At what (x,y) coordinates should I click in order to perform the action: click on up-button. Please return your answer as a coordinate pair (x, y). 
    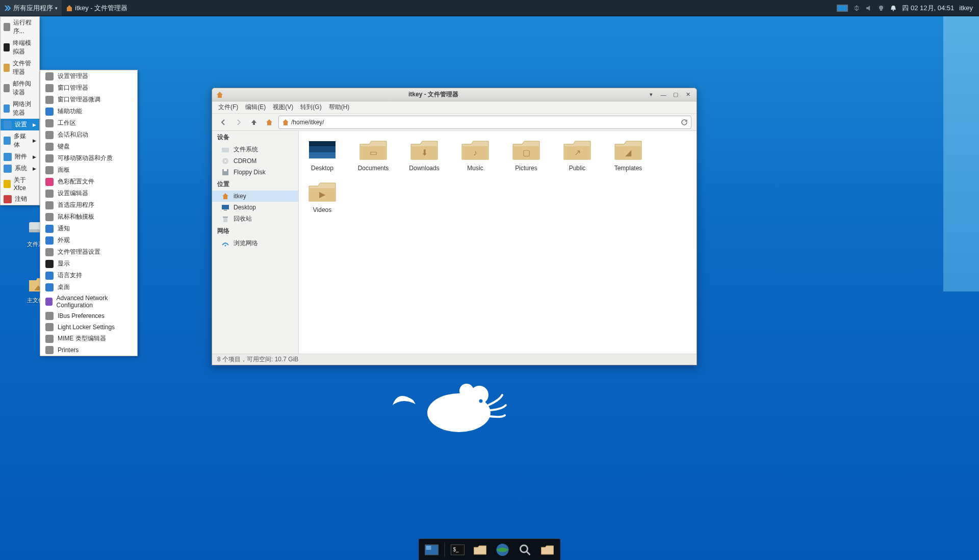
    Looking at the image, I should click on (254, 122).